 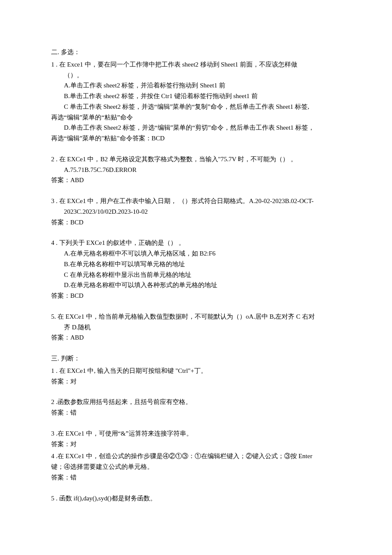 What do you see at coordinates (196, 52) in the screenshot?
I see `section-heading: 二. 多选：` at bounding box center [196, 52].